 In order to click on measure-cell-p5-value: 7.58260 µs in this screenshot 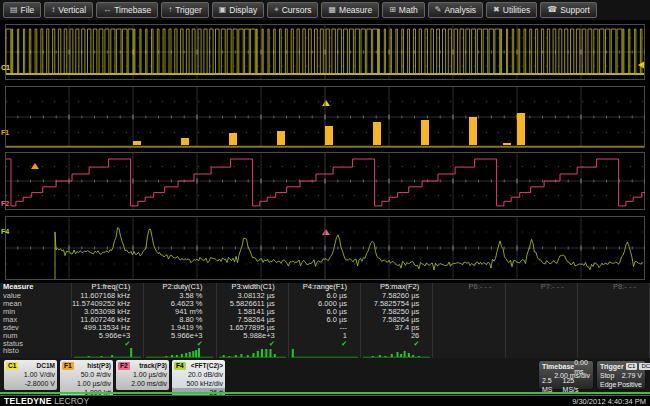, I will do `click(397, 296)`.